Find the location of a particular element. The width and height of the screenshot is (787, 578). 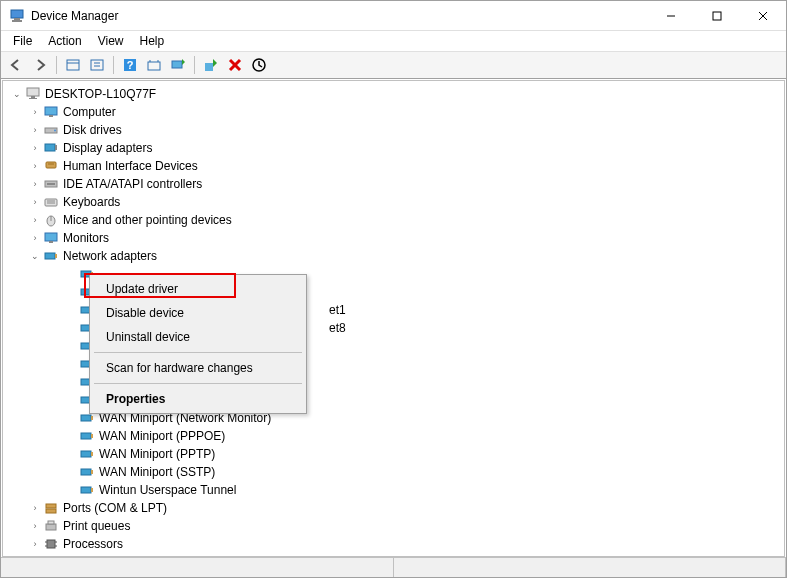

tree-category-computer: › Computer is located at coordinates (396, 112).